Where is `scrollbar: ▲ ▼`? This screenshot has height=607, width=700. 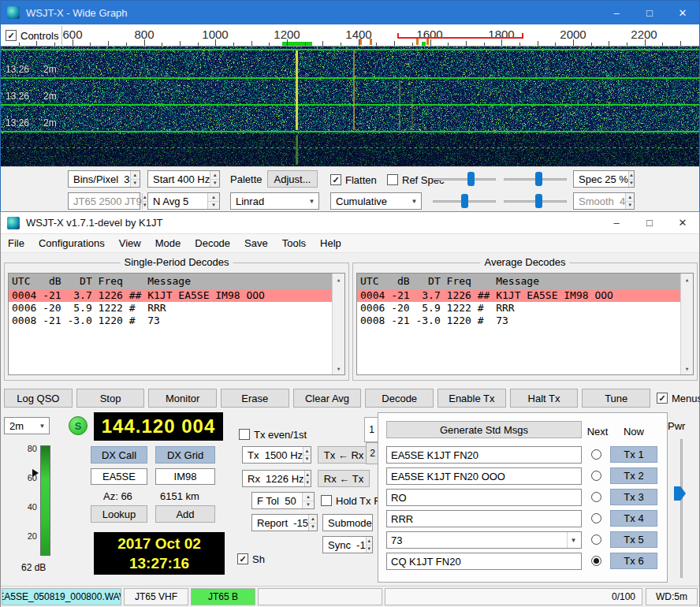 scrollbar: ▲ ▼ is located at coordinates (687, 324).